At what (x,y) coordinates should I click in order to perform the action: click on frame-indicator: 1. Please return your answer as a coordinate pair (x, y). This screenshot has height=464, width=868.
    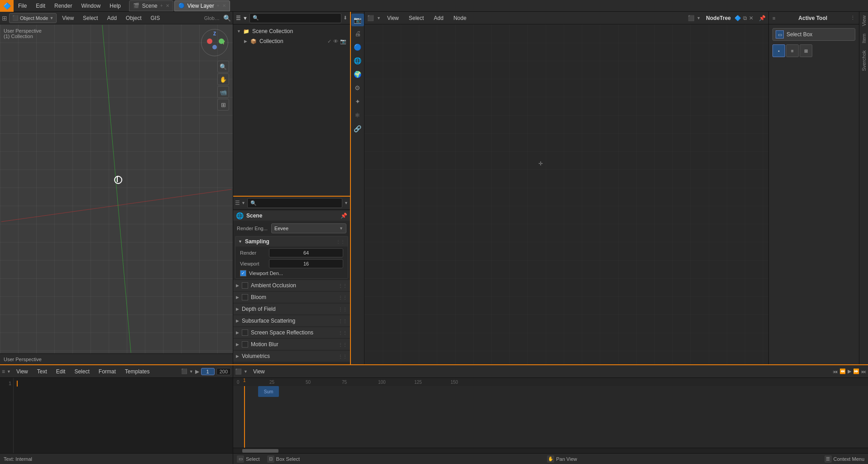
    Looking at the image, I should click on (208, 372).